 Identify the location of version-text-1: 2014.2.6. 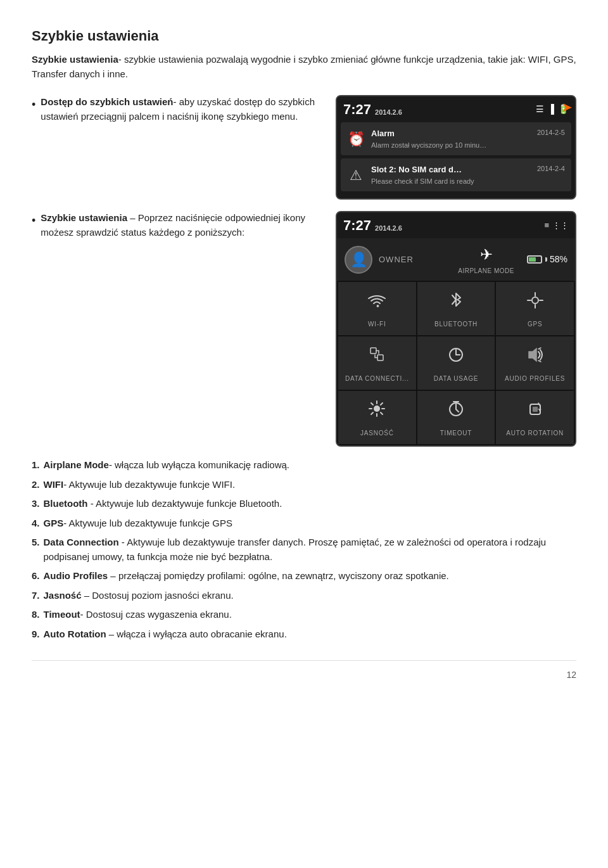
(389, 113).